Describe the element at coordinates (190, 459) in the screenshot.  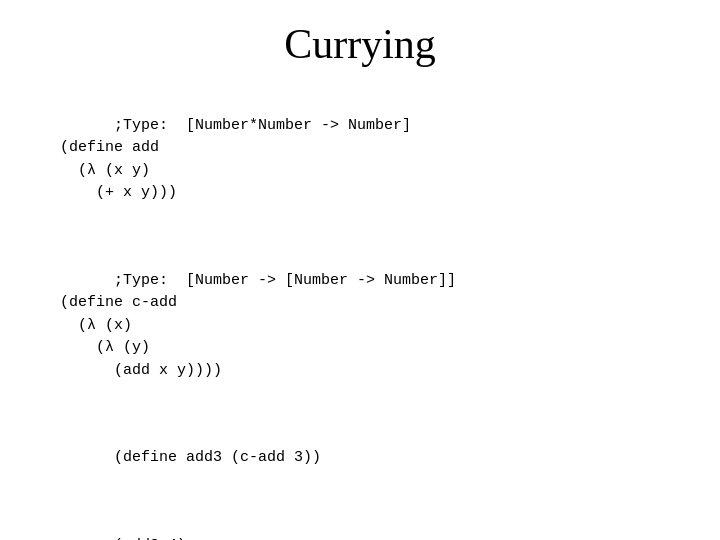
I see `code-section-3: (define add3 (c-add 3))` at that location.